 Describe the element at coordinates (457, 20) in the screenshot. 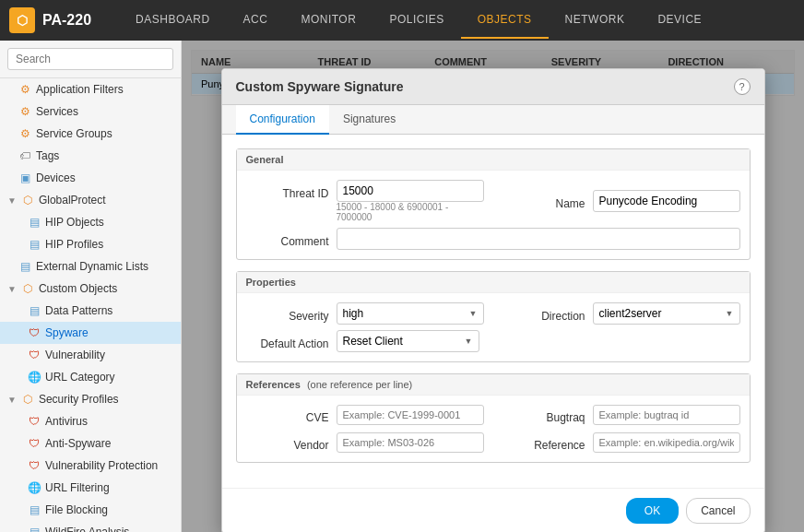

I see `nav-bar: DASHBOARD ACC MONITOR POLICIES OBJECTS N…` at that location.